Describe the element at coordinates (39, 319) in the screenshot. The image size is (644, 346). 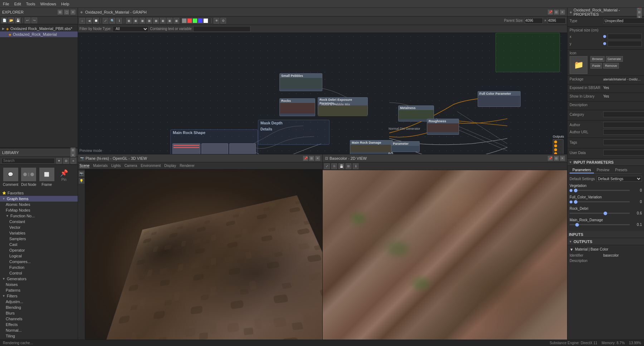
I see `lib-channels: Channels` at that location.